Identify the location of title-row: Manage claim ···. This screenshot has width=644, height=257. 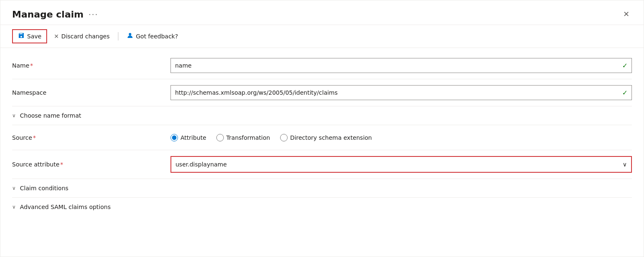
(55, 14).